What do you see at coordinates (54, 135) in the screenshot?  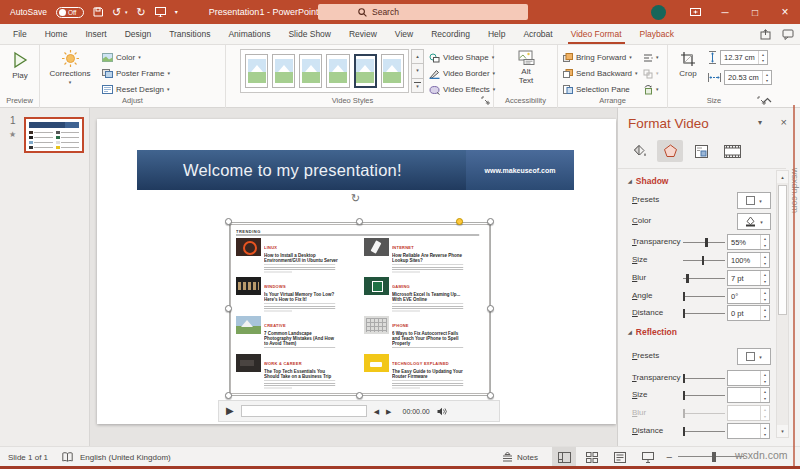 I see `slide-1-thumbnail` at bounding box center [54, 135].